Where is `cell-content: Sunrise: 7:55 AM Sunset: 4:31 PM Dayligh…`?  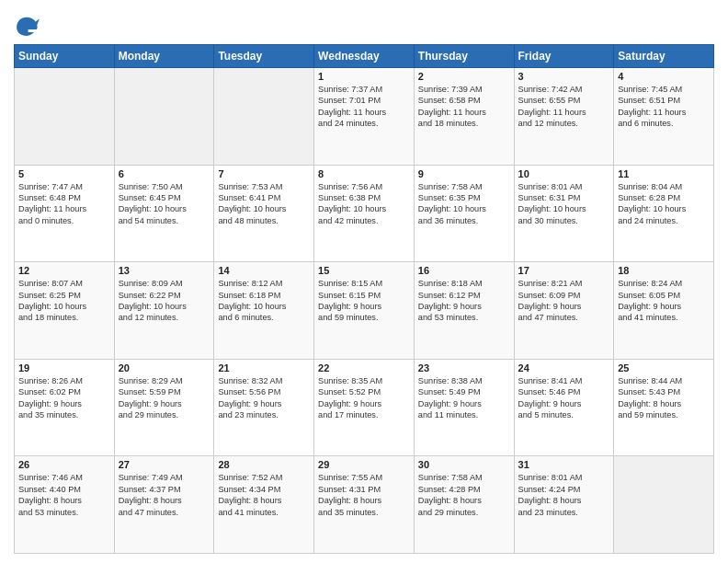
cell-content: Sunrise: 7:55 AM Sunset: 4:31 PM Dayligh… is located at coordinates (364, 495).